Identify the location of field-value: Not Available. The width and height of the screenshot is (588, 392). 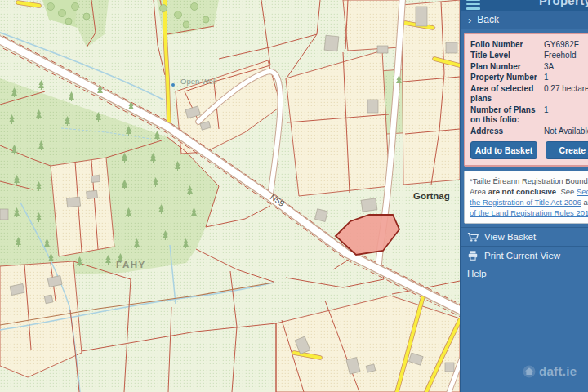
(566, 132).